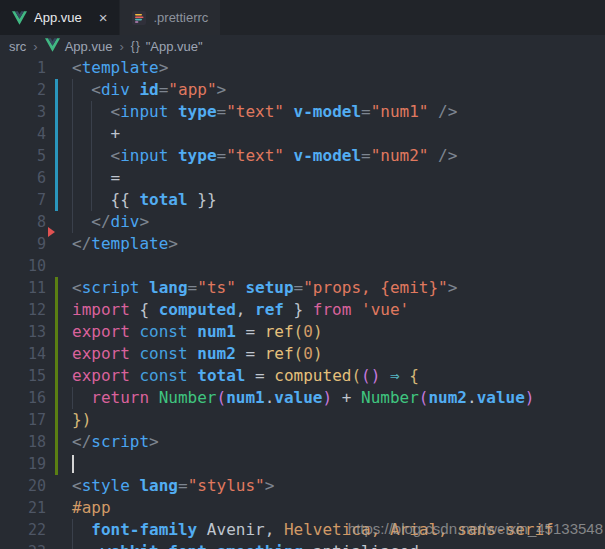 Image resolution: width=605 pixels, height=549 pixels. What do you see at coordinates (302, 222) in the screenshot?
I see `code-line: 8 </div>` at bounding box center [302, 222].